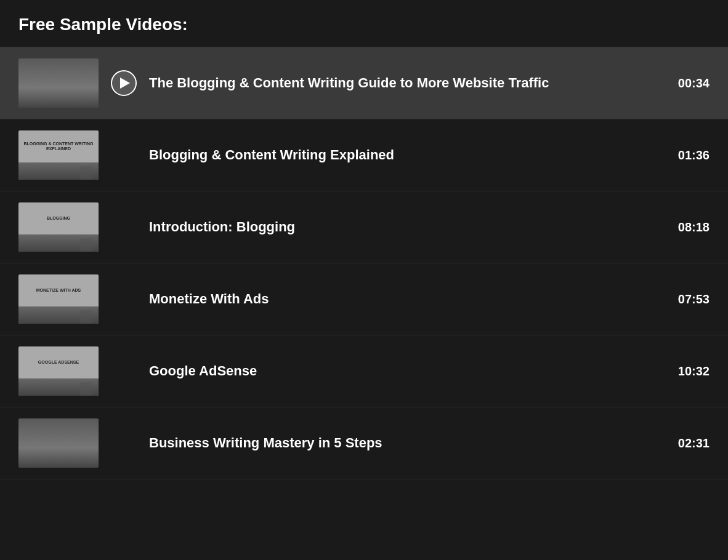  What do you see at coordinates (405, 372) in the screenshot?
I see `video-title: Google AdSense` at bounding box center [405, 372].